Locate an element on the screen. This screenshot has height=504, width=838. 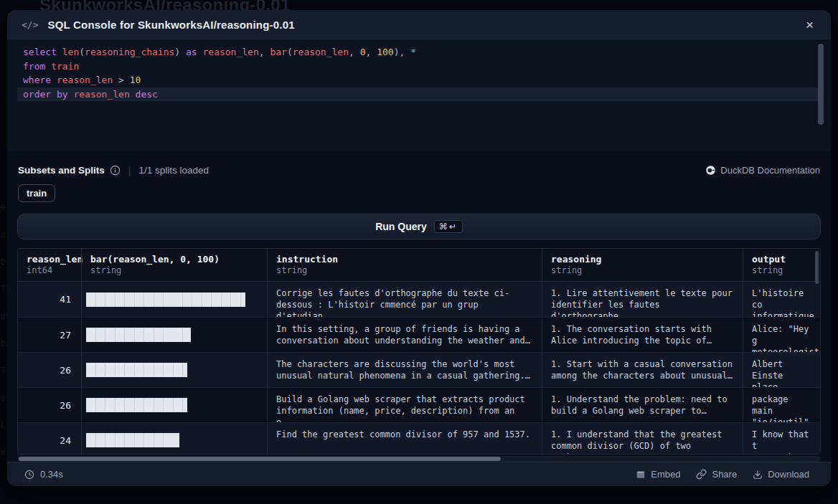
sql-token: from is located at coordinates (34, 66).